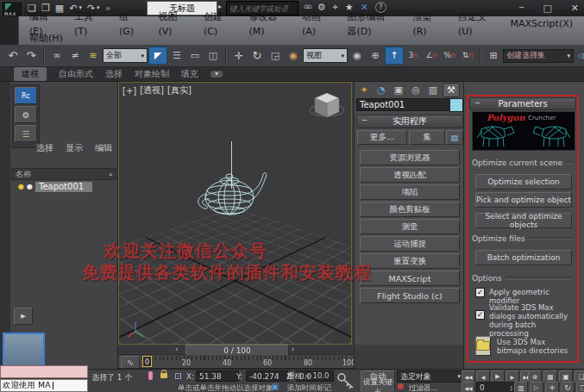 This screenshot has width=584, height=392. Describe the element at coordinates (158, 55) in the screenshot. I see `select-object-button: ◤` at that location.